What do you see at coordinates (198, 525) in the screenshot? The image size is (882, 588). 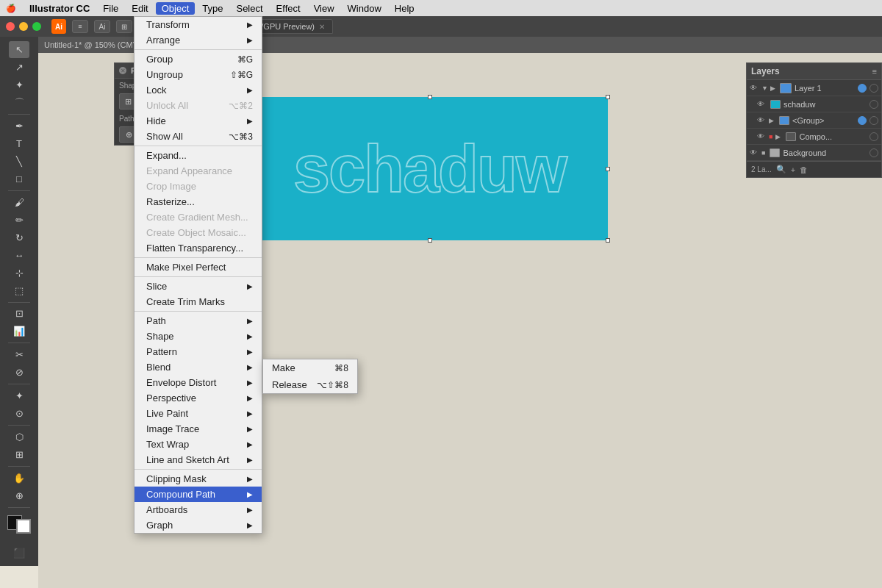 I see `menu-graph: Graph ▶` at bounding box center [198, 525].